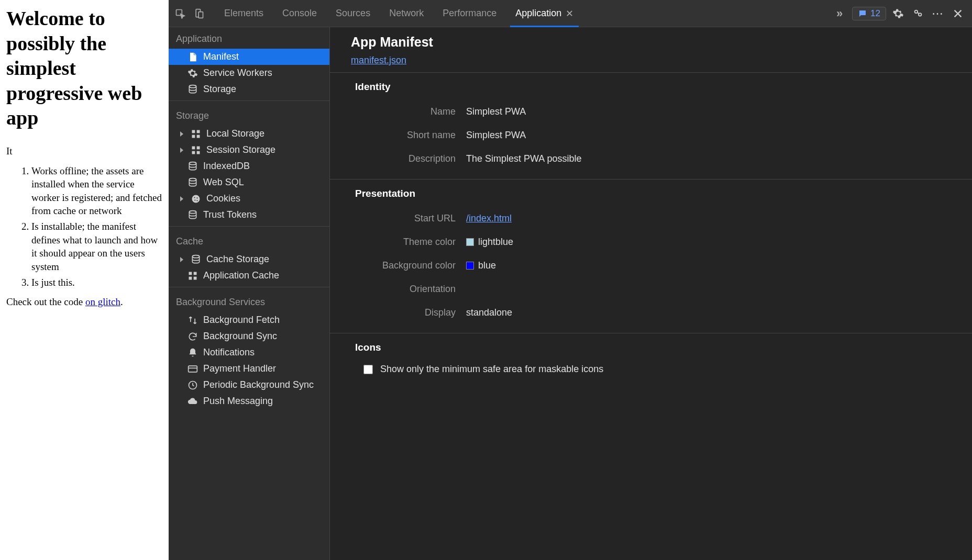  I want to click on devtools-tab-bar: Elements Console Sources Network Perform…, so click(570, 14).